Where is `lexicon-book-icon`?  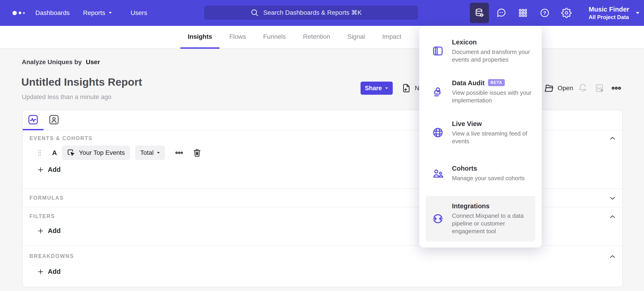
lexicon-book-icon is located at coordinates (438, 51).